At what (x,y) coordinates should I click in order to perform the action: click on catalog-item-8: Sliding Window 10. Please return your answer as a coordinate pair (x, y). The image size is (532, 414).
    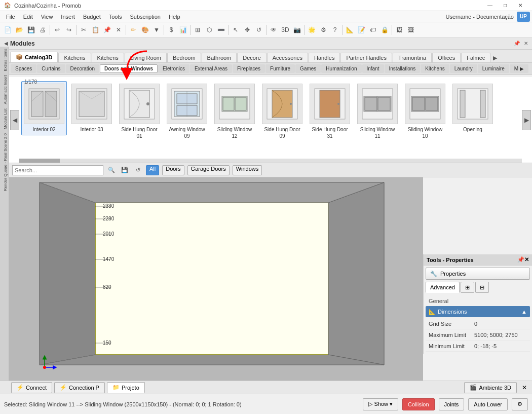
    Looking at the image, I should click on (425, 111).